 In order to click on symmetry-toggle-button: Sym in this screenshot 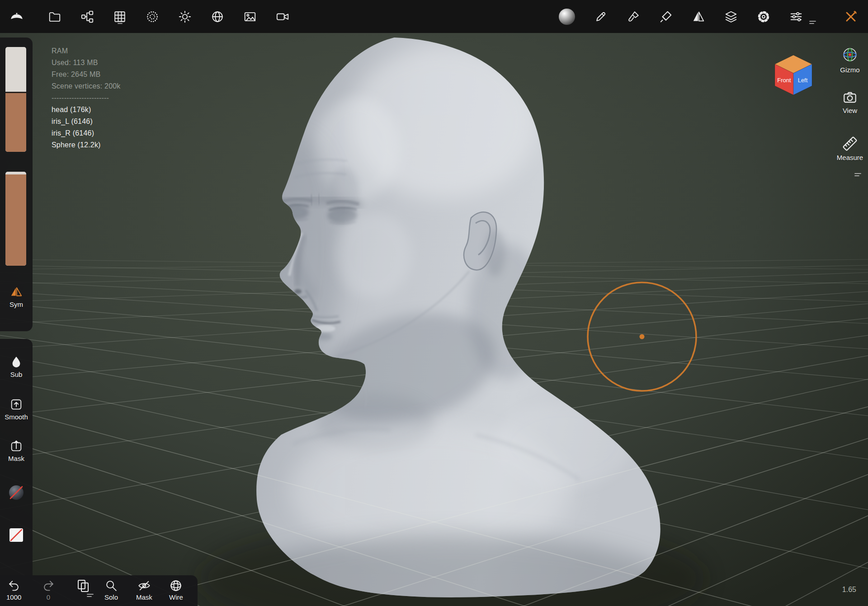, I will do `click(16, 296)`.